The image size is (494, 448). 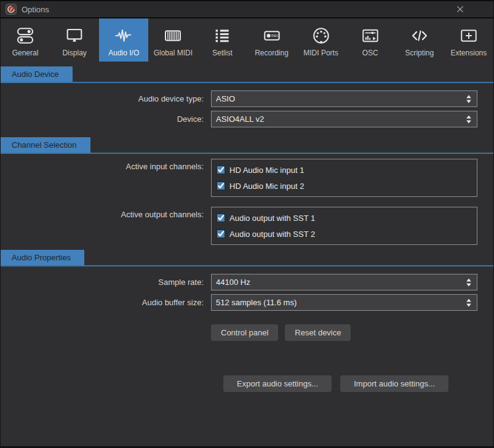 I want to click on section-header-channel-selection: Channel Selection, so click(x=247, y=145).